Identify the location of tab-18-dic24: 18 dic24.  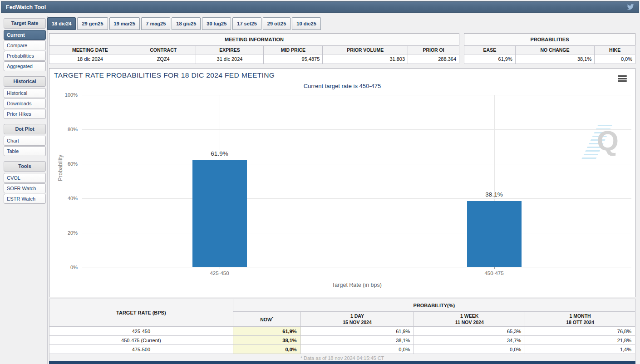
(62, 24).